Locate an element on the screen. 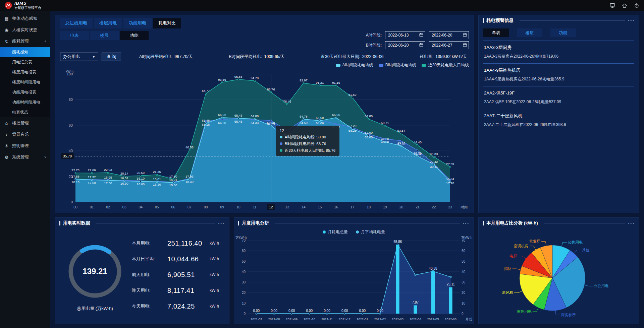 This screenshot has width=644, height=328. svg-text: 52.00 is located at coordinates (369, 133).